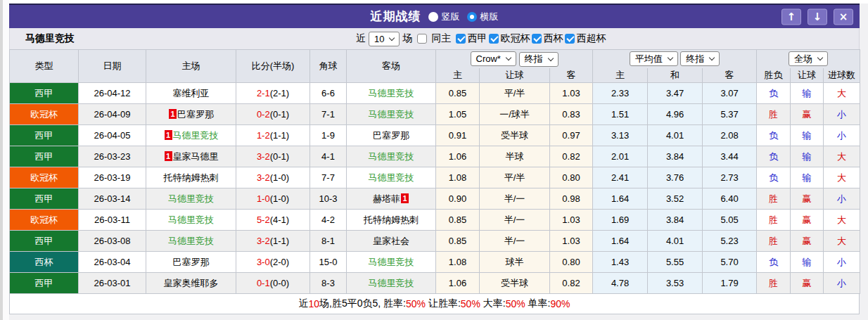 This screenshot has width=868, height=320. What do you see at coordinates (451, 17) in the screenshot?
I see `view-vertical-label: 竖版` at bounding box center [451, 17].